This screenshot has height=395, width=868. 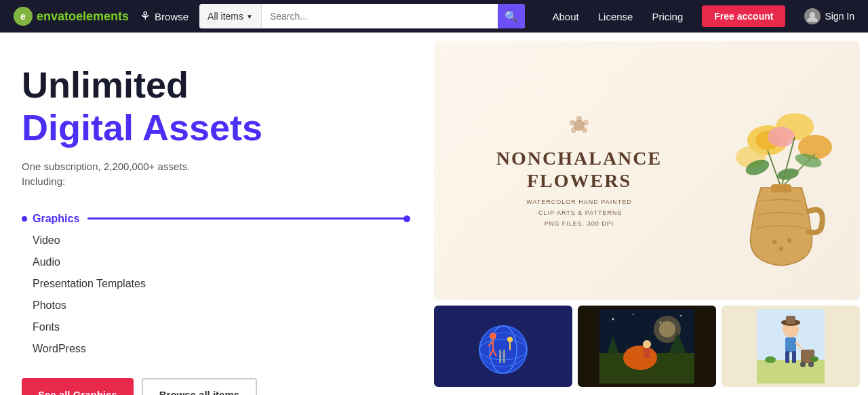 I want to click on sign-in-button: Sign In, so click(x=829, y=16).